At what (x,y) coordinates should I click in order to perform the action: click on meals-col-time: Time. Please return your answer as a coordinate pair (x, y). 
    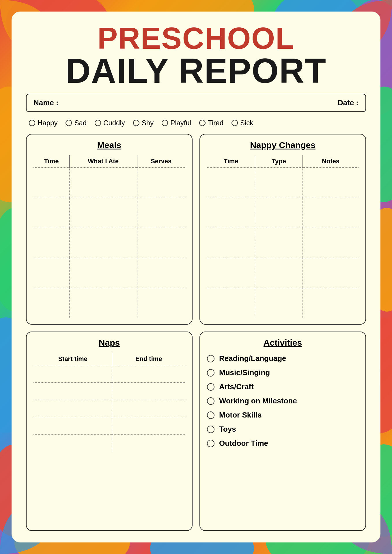
    Looking at the image, I should click on (51, 162).